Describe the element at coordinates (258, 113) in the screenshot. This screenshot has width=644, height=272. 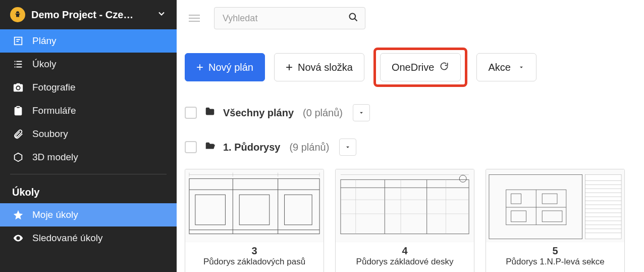
I see `folder-name: Všechny plány` at that location.